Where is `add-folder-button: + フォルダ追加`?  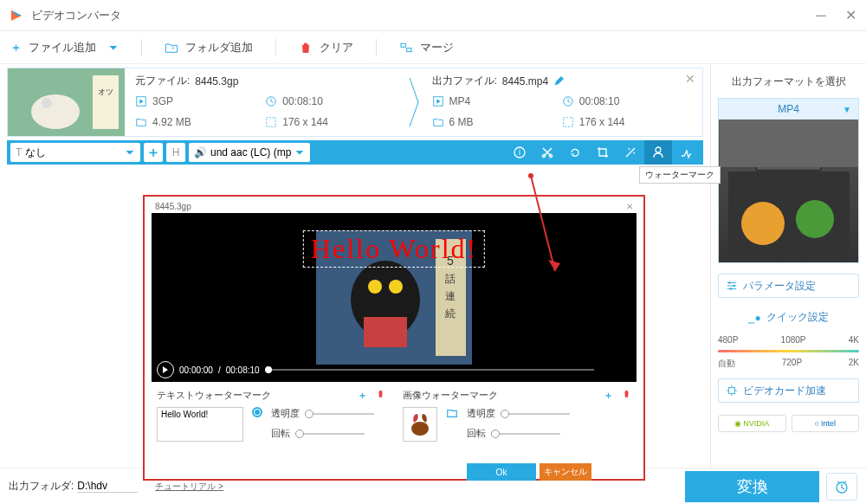 add-folder-button: + フォルダ追加 is located at coordinates (209, 48).